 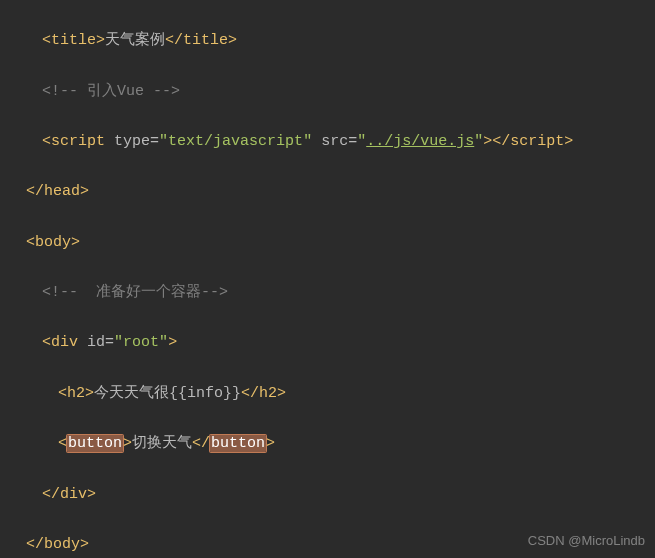 What do you see at coordinates (328, 92) in the screenshot?
I see `code-line: <!-- 引入Vue -->` at bounding box center [328, 92].